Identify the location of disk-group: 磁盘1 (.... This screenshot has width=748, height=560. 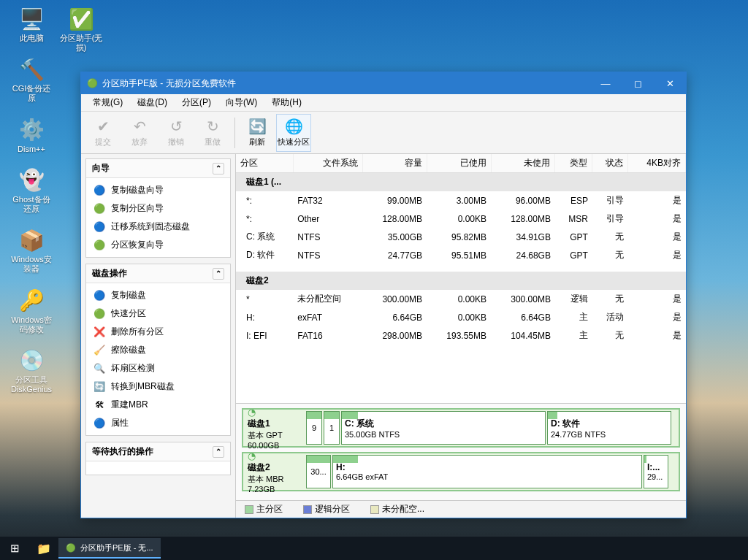
(461, 183).